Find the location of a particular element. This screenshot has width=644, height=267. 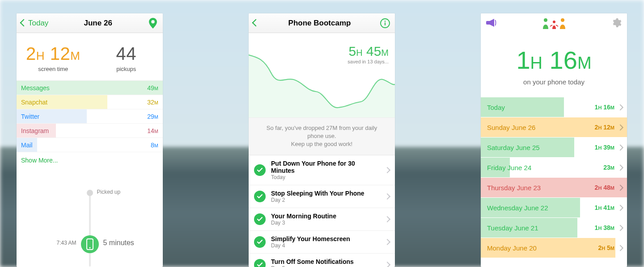

back-button: Today is located at coordinates (35, 23).